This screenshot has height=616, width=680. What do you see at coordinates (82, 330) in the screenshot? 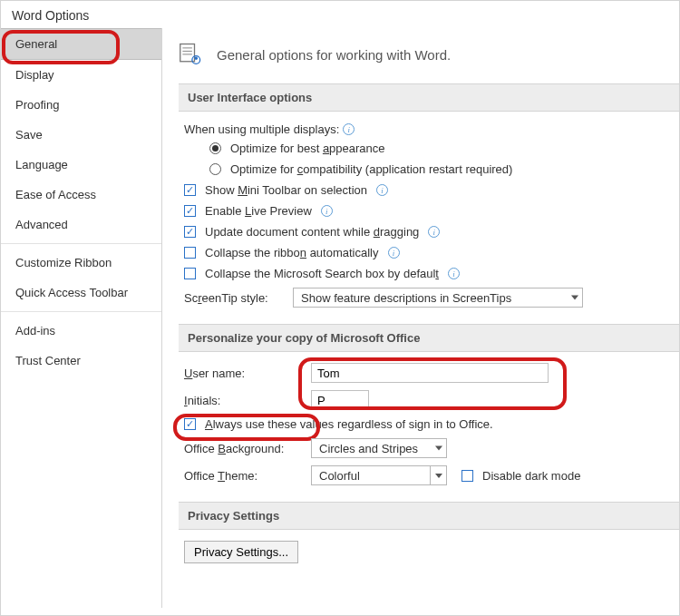
I see `sidebar-item-add-ins: Add-ins` at bounding box center [82, 330].